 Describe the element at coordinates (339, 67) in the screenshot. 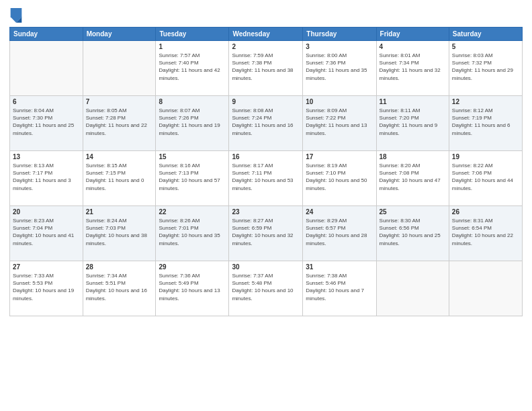

I see `day-info: Sunrise: 8:00 AM Sunset: 7:36 PM Dayligh…` at that location.